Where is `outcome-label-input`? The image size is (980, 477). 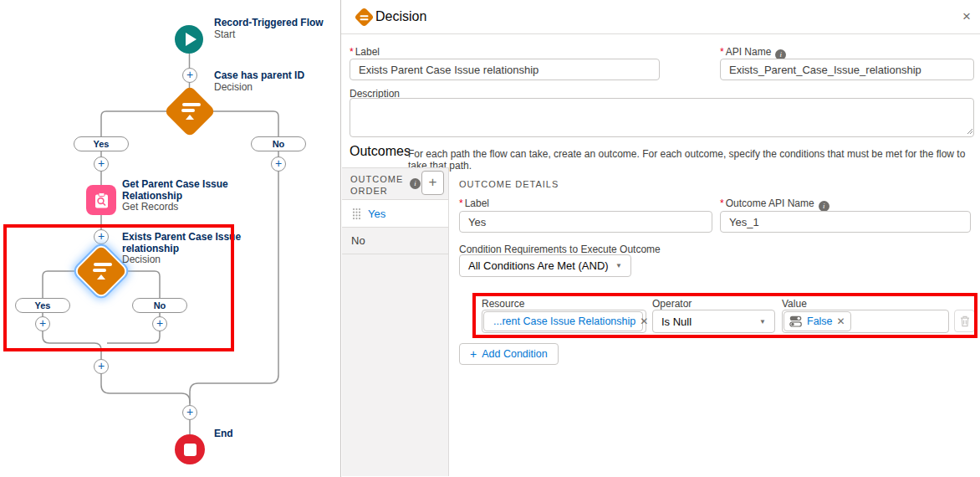
outcome-label-input is located at coordinates (585, 222).